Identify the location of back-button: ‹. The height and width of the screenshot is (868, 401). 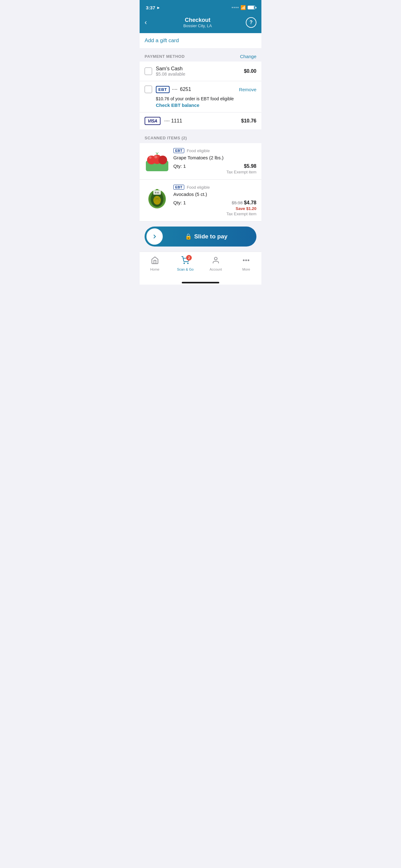
(147, 23).